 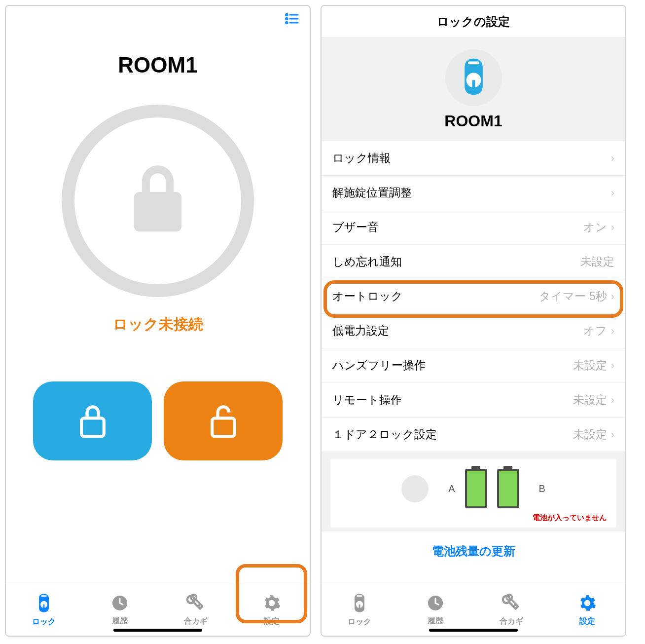 I want to click on battery-warning: 電池が入っていません, so click(x=473, y=518).